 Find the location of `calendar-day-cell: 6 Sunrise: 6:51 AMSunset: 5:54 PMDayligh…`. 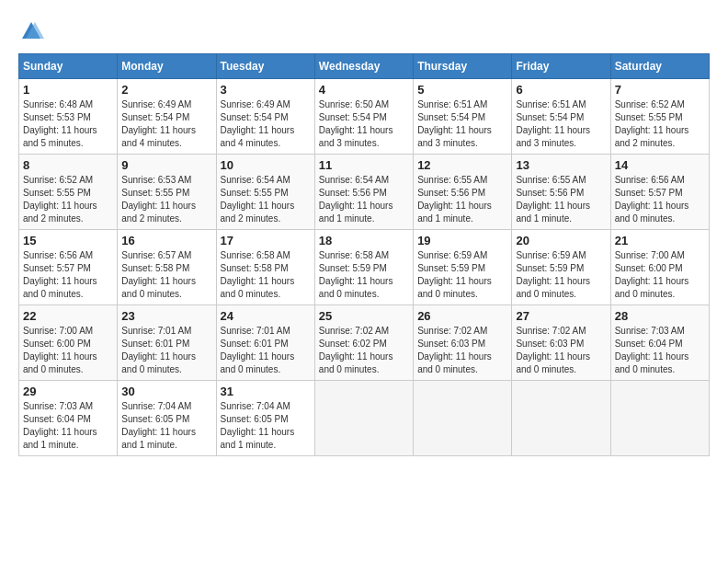

calendar-day-cell: 6 Sunrise: 6:51 AMSunset: 5:54 PMDayligh… is located at coordinates (561, 117).